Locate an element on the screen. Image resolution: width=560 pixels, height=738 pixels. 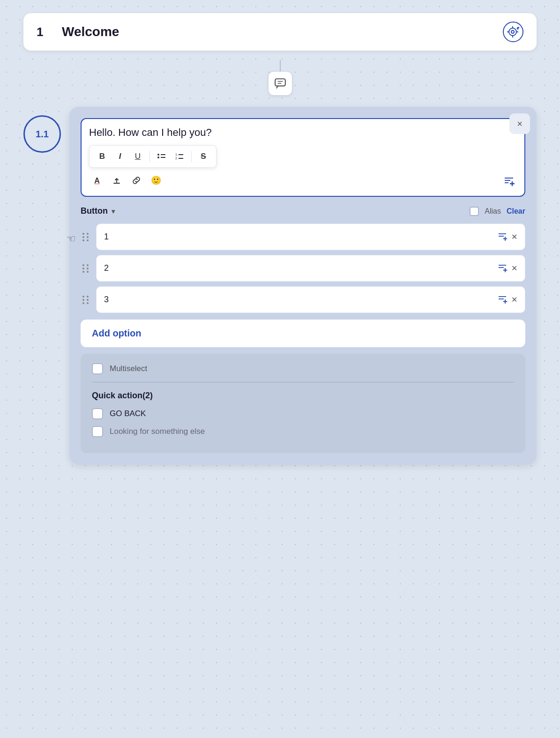
bold-button: B is located at coordinates (102, 157).